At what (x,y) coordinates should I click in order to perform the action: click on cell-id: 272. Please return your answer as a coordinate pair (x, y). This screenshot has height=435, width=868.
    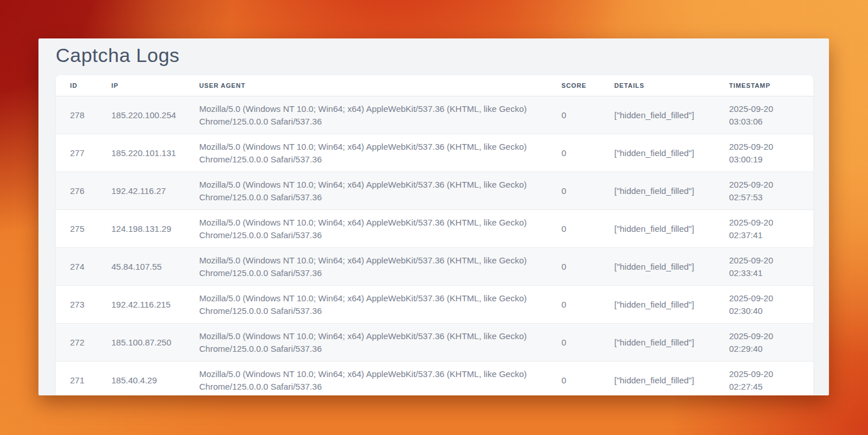
    Looking at the image, I should click on (76, 343).